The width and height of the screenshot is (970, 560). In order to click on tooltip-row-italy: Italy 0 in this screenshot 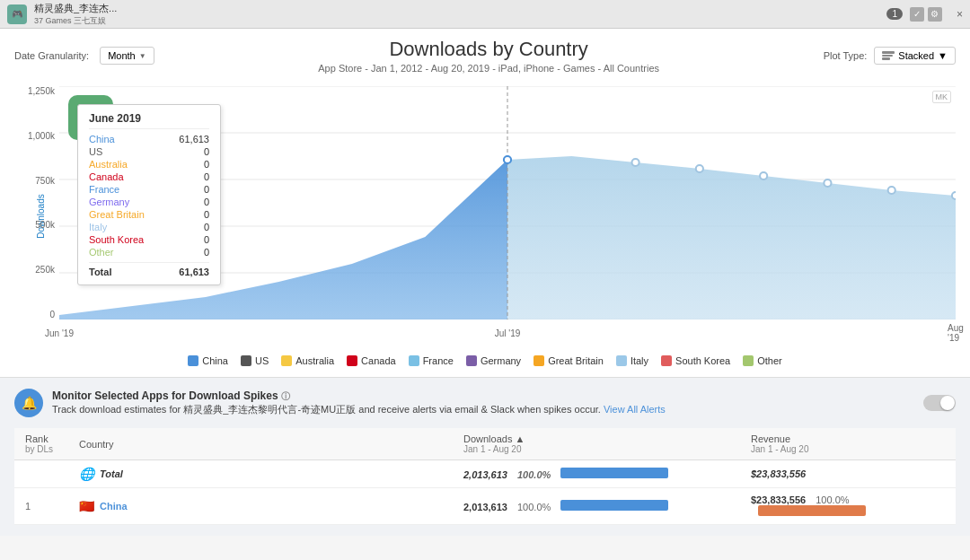, I will do `click(149, 227)`.